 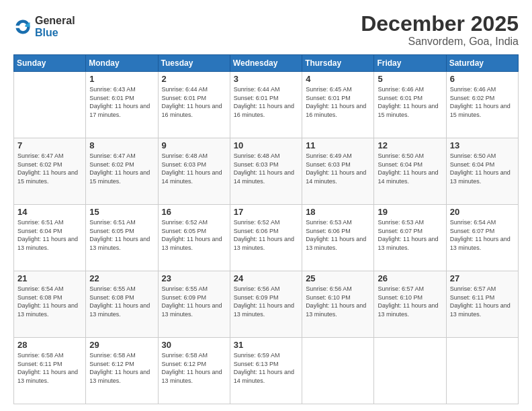 What do you see at coordinates (266, 235) in the screenshot?
I see `cell-info: Sunrise: 6:52 AMSunset: 6:06 PMDaylight:…` at bounding box center [266, 235].